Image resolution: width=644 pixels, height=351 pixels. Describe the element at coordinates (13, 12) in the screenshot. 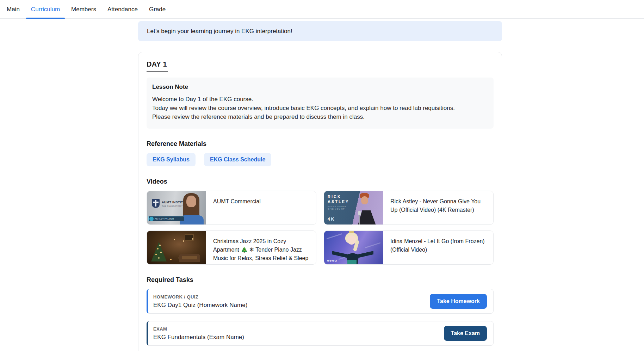

I see `tab-main: Main` at that location.